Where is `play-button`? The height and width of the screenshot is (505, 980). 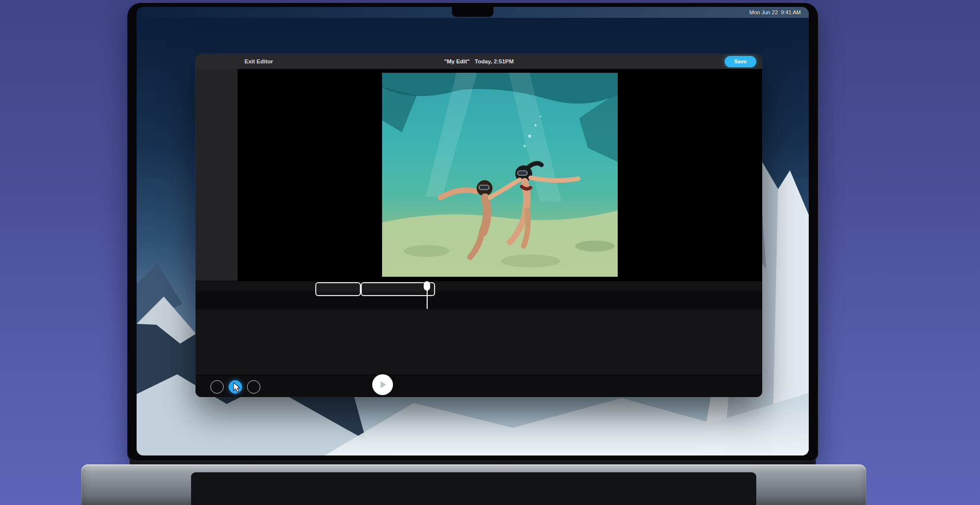 play-button is located at coordinates (383, 385).